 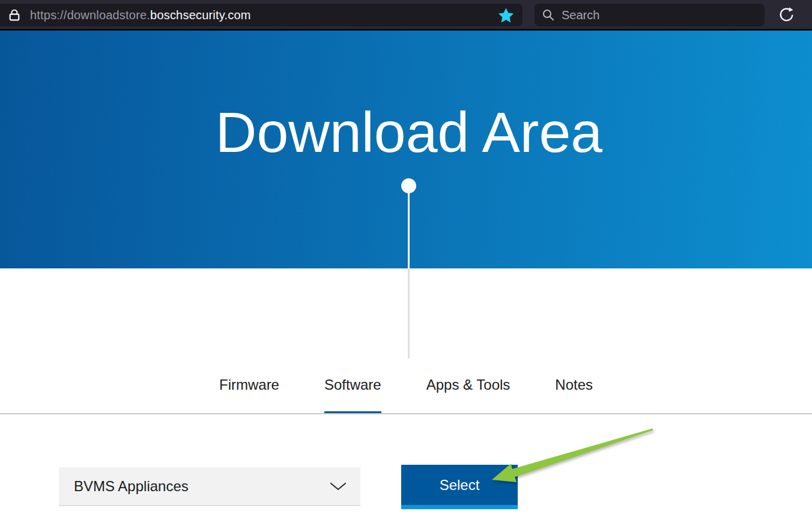 What do you see at coordinates (210, 486) in the screenshot?
I see `product-family-dropdown: BVMS Appliances` at bounding box center [210, 486].